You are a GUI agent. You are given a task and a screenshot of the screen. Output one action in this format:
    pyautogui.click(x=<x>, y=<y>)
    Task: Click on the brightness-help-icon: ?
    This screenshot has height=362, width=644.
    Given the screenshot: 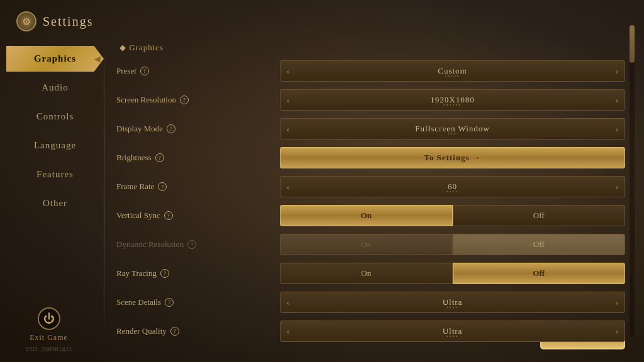 What is the action you would take?
    pyautogui.click(x=160, y=158)
    